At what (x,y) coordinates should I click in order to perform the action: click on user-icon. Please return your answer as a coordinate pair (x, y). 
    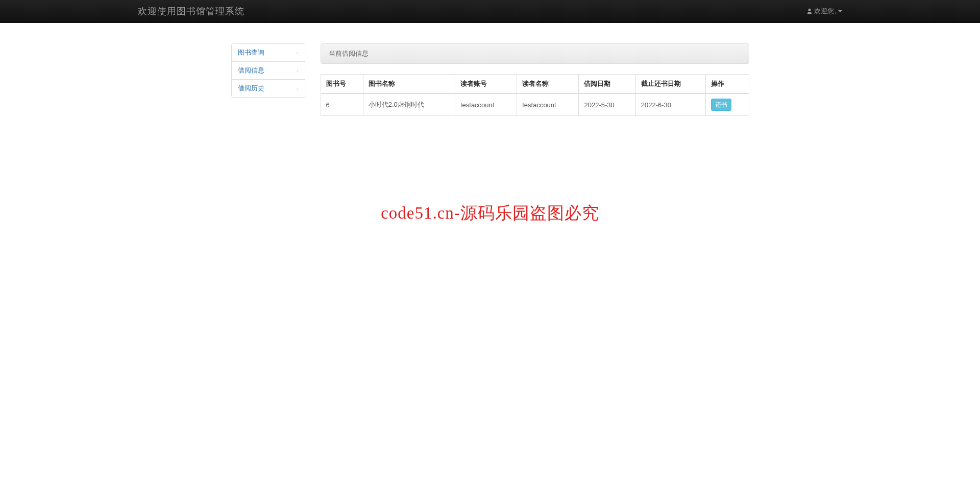
    Looking at the image, I should click on (810, 11).